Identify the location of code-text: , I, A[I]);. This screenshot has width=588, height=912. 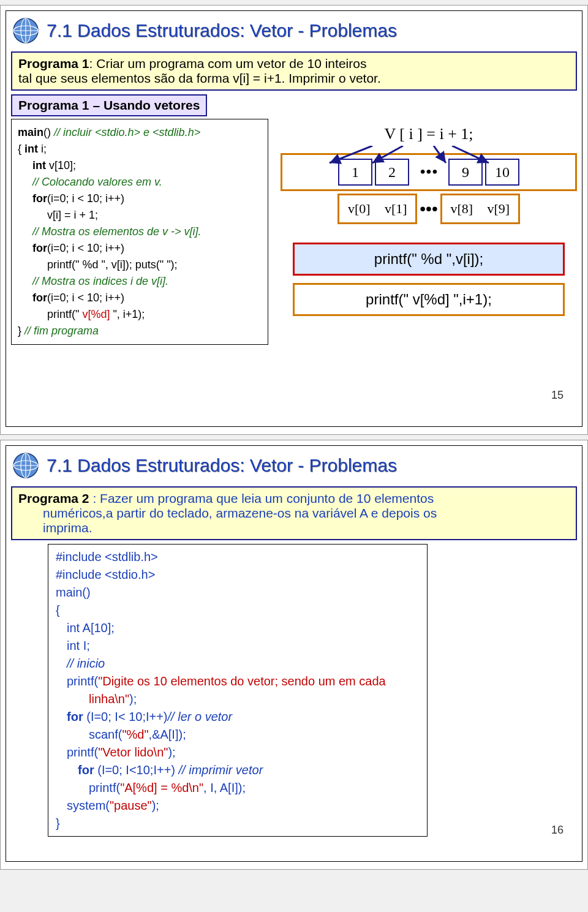
(224, 788).